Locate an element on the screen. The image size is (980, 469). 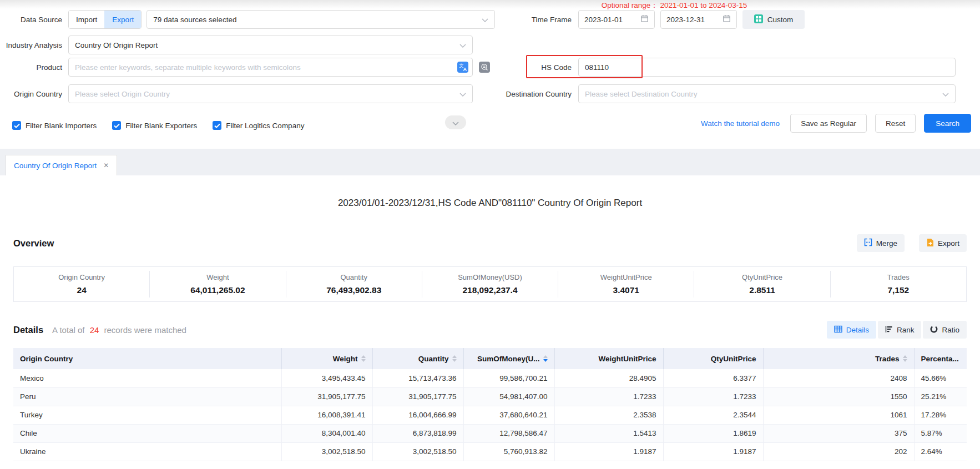
cell-percentage: 45.66% is located at coordinates (940, 379).